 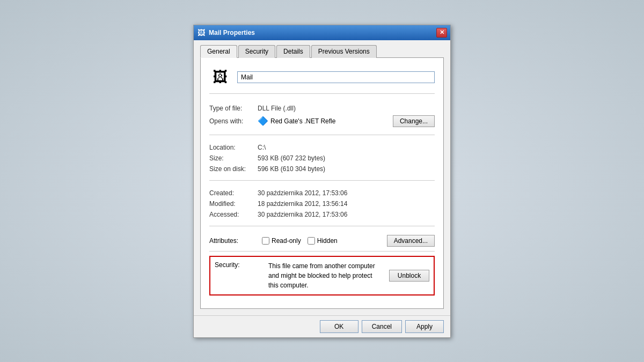 What do you see at coordinates (336, 77) in the screenshot?
I see `file-name-input` at bounding box center [336, 77].